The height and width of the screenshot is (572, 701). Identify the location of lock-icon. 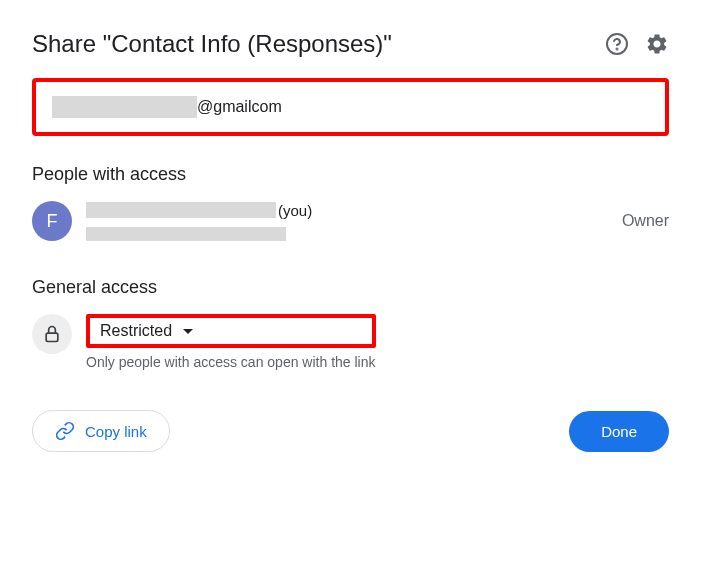
(52, 334).